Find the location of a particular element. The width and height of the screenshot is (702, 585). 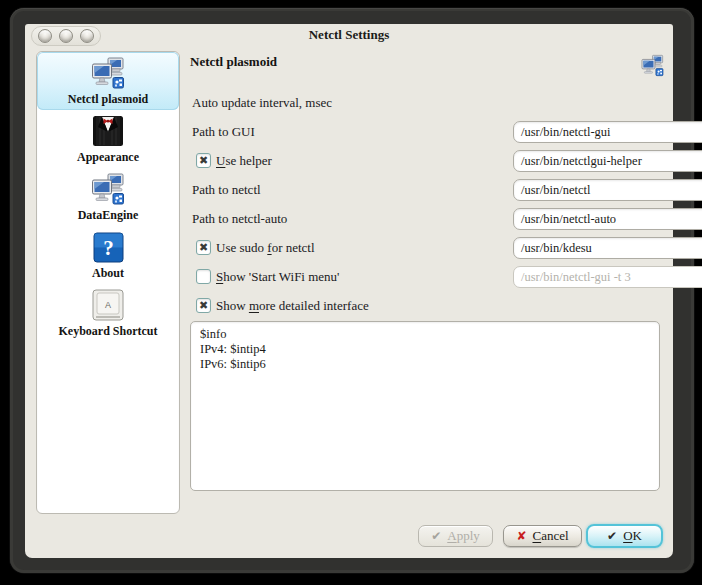

use-helper-checkbox: ✖ is located at coordinates (204, 160).